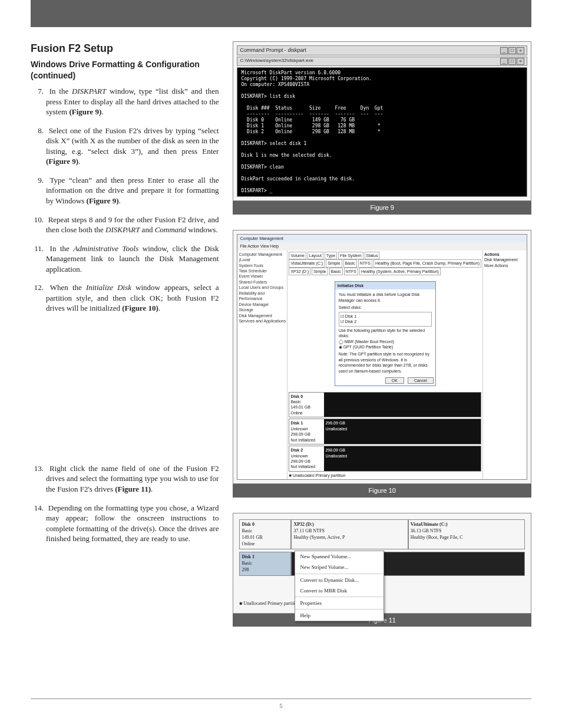 Image resolution: width=562 pixels, height=728 pixels. What do you see at coordinates (382, 569) in the screenshot?
I see `figure-11: Disk 0 Basic 149.01 GB Online XP32 (D:) …` at bounding box center [382, 569].